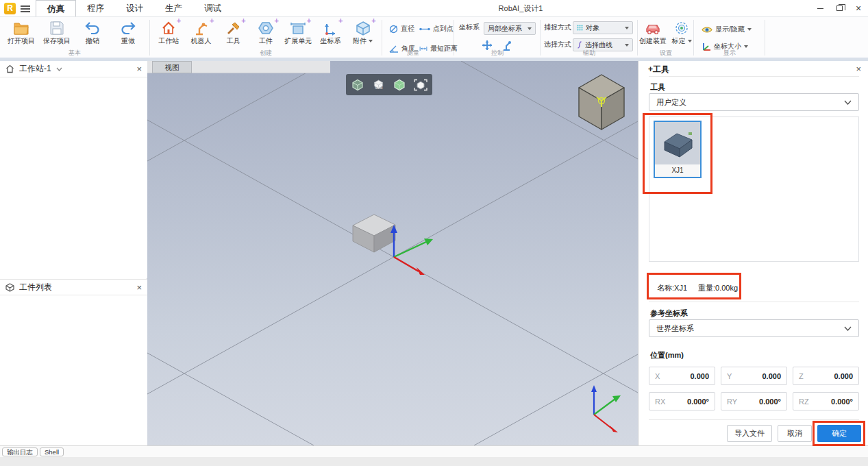 This screenshot has width=868, height=466. Describe the element at coordinates (298, 27) in the screenshot. I see `extension-unit-icon: +` at that location.